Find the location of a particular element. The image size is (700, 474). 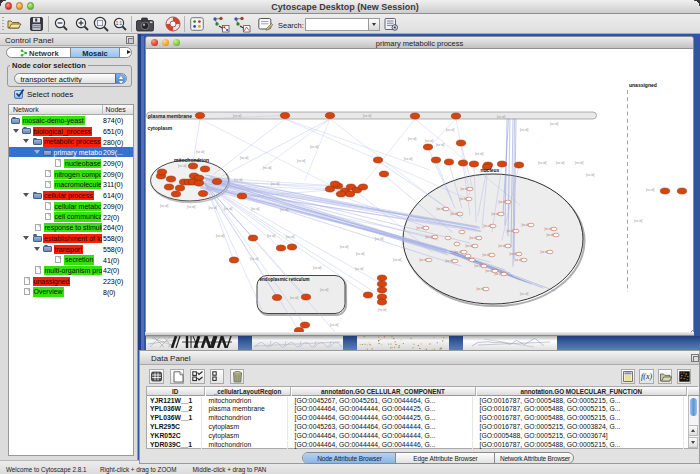

svg-text: nucleus is located at coordinates (490, 170).